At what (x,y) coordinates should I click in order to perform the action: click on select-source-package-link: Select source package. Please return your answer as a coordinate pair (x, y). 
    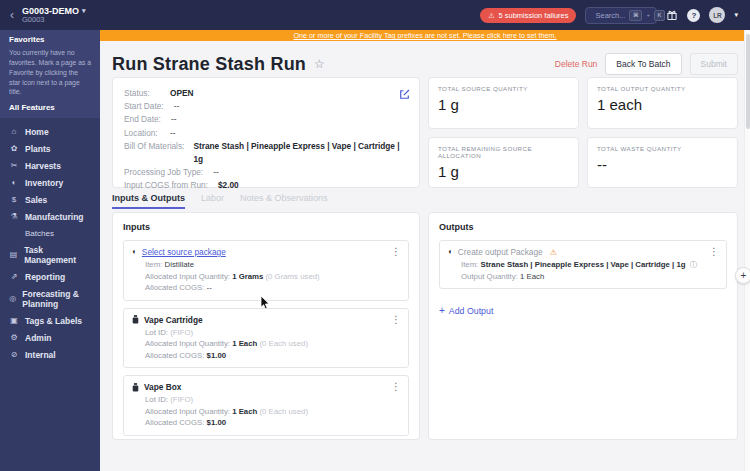
    Looking at the image, I should click on (184, 252).